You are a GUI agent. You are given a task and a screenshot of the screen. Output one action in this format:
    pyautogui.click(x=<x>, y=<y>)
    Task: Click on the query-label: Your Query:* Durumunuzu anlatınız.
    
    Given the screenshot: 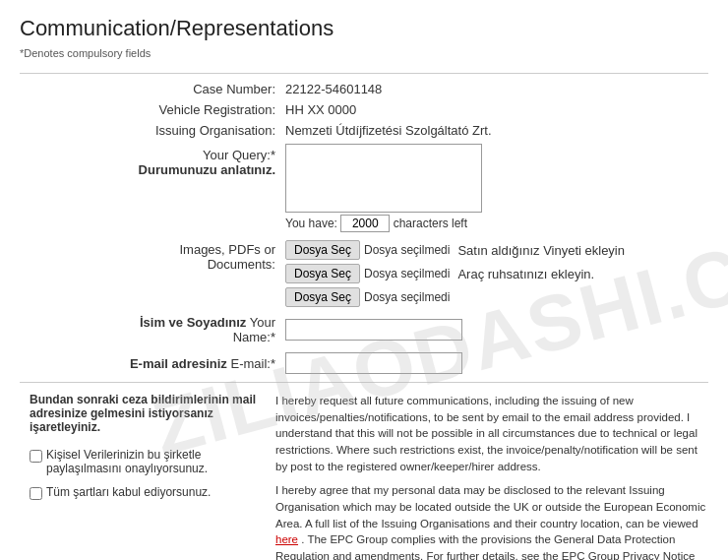 What is the action you would take?
    pyautogui.click(x=202, y=160)
    